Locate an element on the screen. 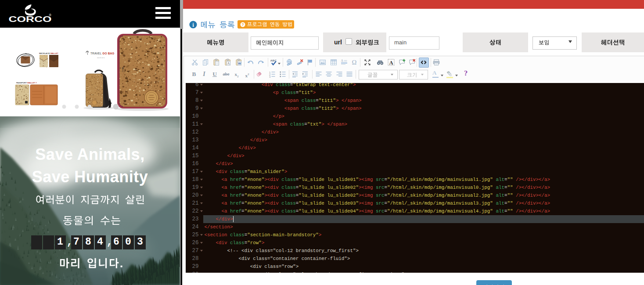  svg-text: SERIES is located at coordinates (101, 58).